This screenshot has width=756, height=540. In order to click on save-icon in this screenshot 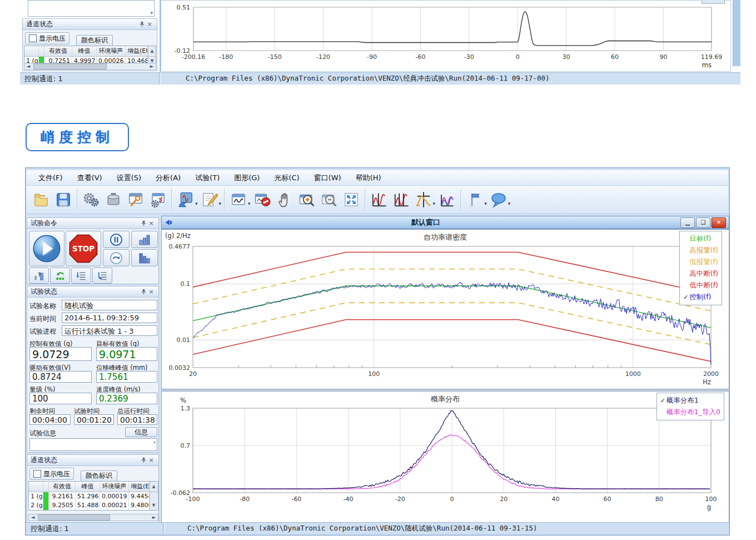, I will do `click(63, 200)`.